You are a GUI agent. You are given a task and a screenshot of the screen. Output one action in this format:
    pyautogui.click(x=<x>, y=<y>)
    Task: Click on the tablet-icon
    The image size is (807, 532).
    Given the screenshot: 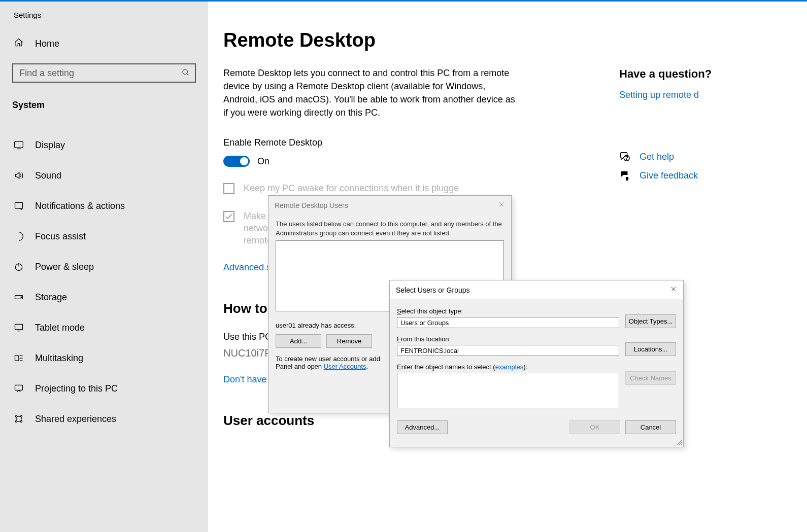 What is the action you would take?
    pyautogui.click(x=19, y=328)
    